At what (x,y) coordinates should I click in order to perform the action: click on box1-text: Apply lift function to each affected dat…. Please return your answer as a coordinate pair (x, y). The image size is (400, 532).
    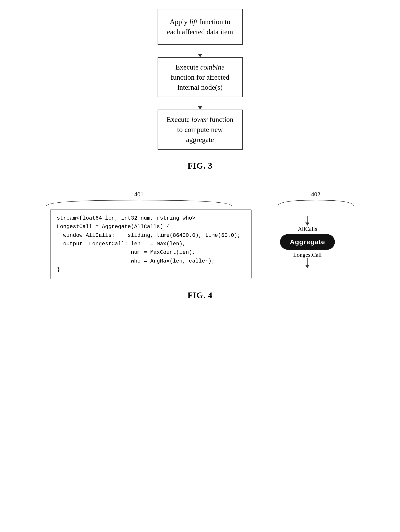
    Looking at the image, I should click on (200, 27).